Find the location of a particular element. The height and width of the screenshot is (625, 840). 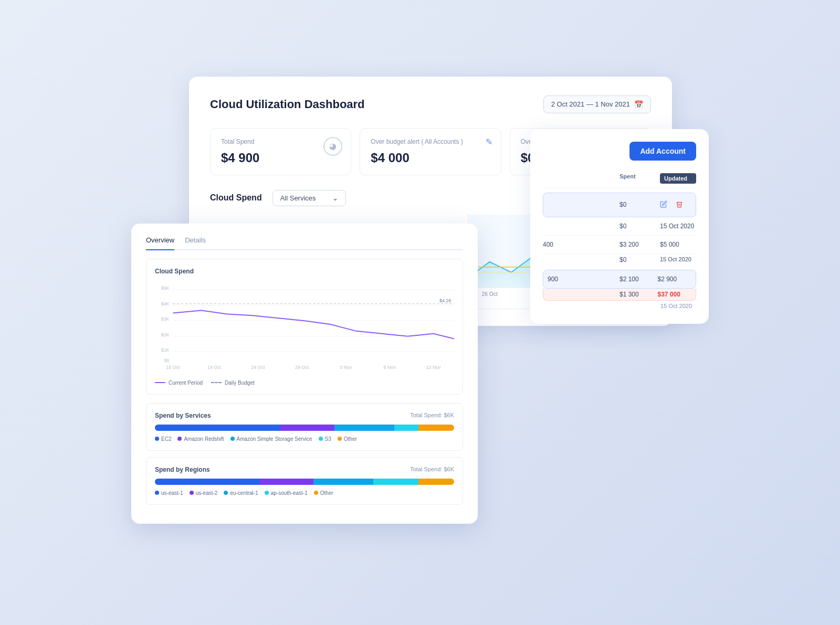

date-range-picker: 2 Oct 2021 — 1 Nov 2021 📅 is located at coordinates (597, 104).